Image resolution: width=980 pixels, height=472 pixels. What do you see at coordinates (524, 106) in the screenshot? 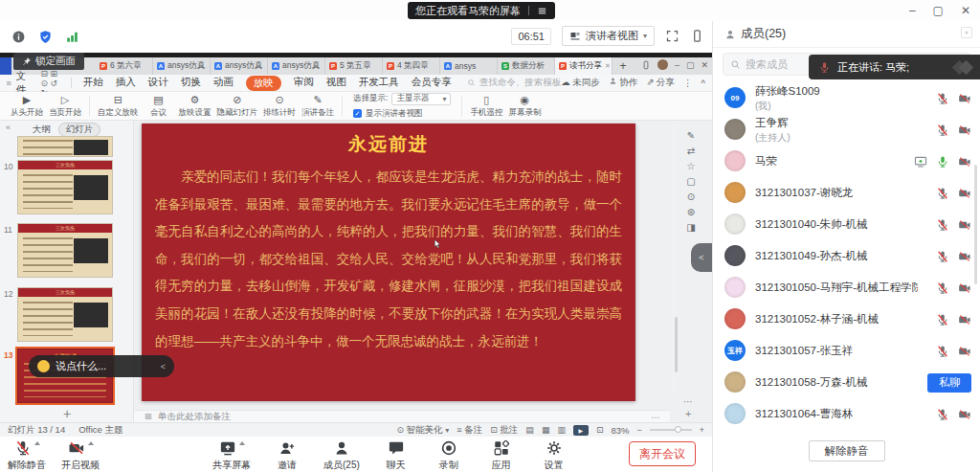
I see `ribbon-tool: ◉屏幕录制` at bounding box center [524, 106].